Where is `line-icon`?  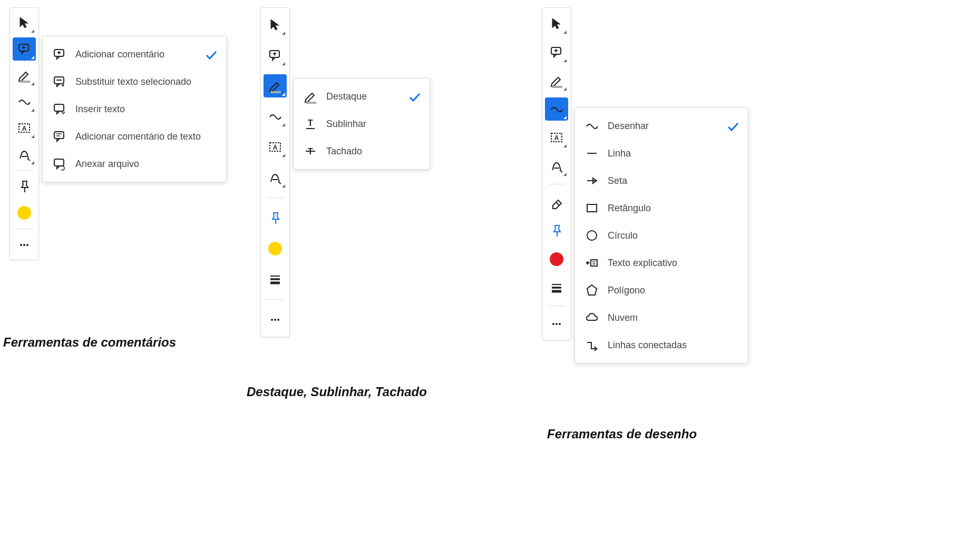 line-icon is located at coordinates (592, 153).